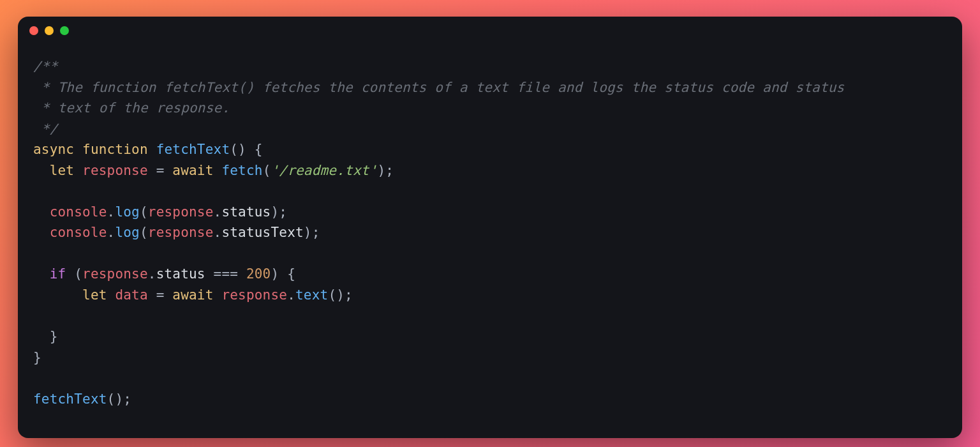 This screenshot has width=980, height=447. What do you see at coordinates (324, 170) in the screenshot?
I see `string-literal: '/readme.txt'` at bounding box center [324, 170].